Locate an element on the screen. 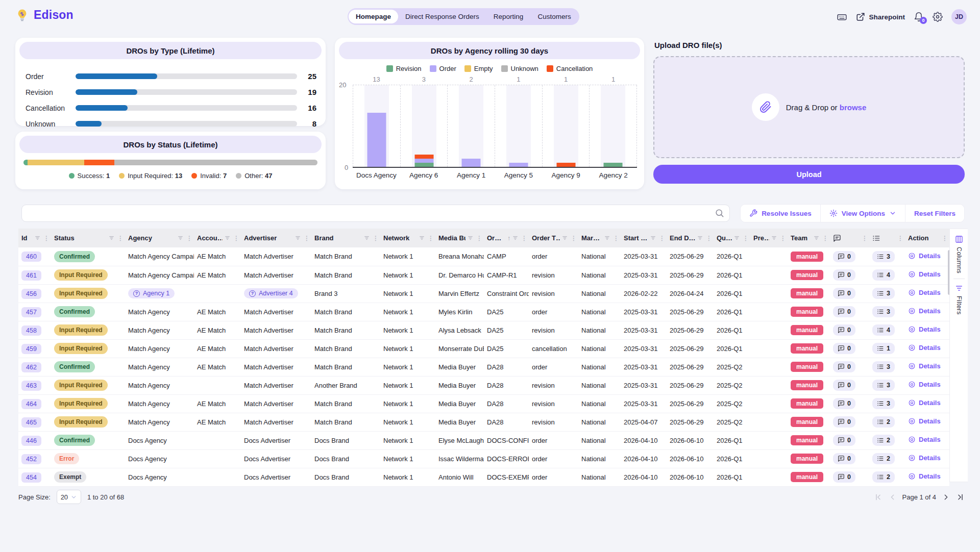 The width and height of the screenshot is (980, 552). column-header-action: Action⋮ is located at coordinates (927, 238).